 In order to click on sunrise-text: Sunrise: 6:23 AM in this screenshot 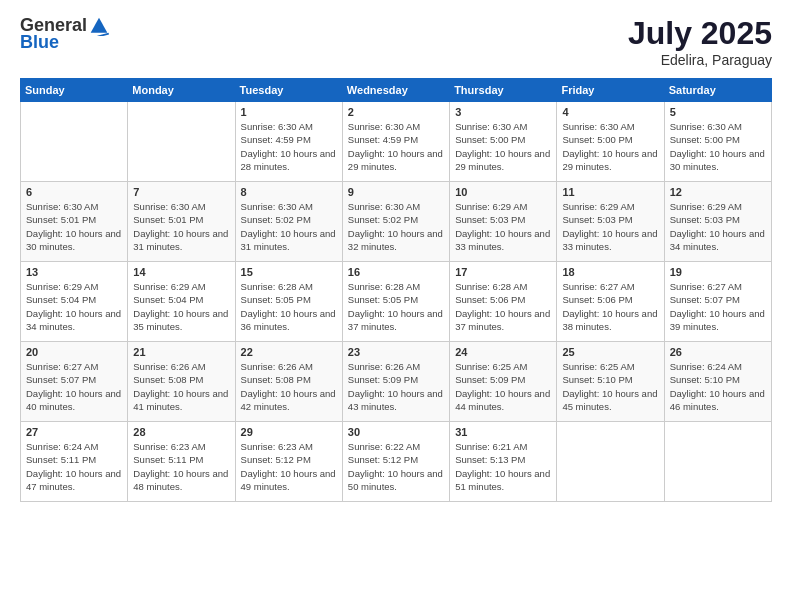, I will do `click(277, 446)`.